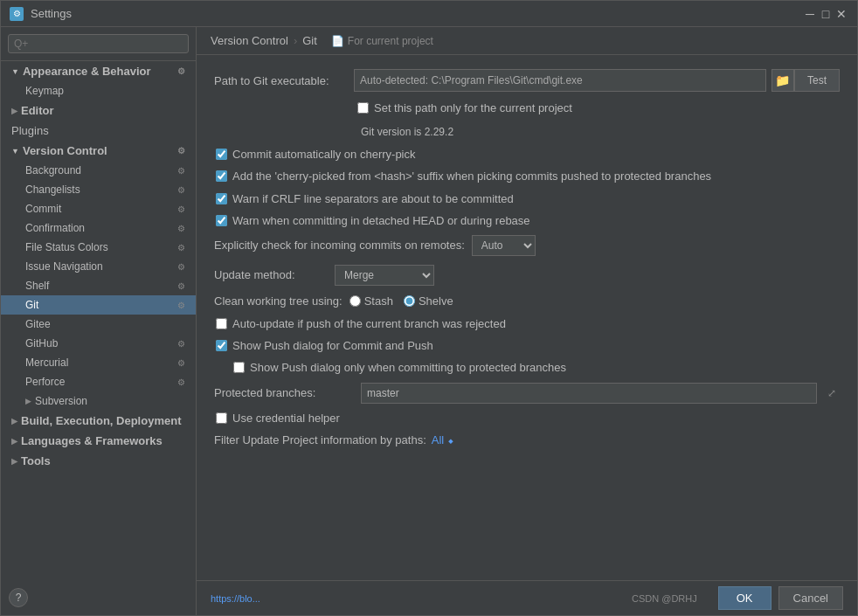 The width and height of the screenshot is (858, 616). I want to click on sidebar-item-gitee: Gitee, so click(98, 324).